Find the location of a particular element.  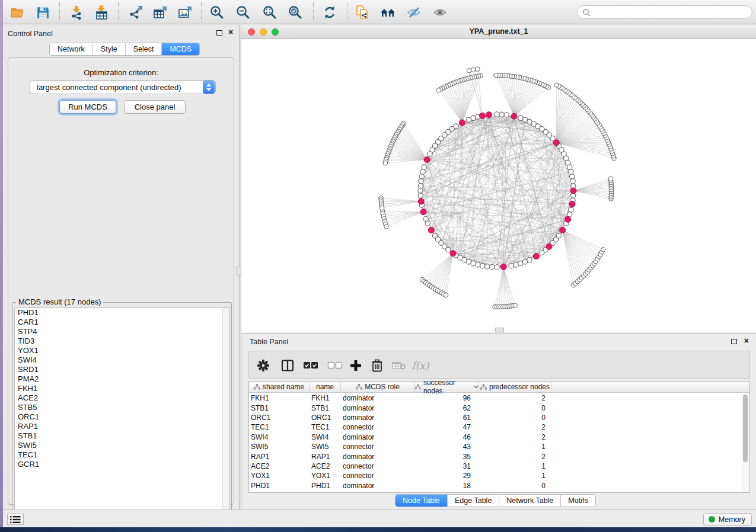

table-row: SWI5SWI5connector431 is located at coordinates (499, 447).